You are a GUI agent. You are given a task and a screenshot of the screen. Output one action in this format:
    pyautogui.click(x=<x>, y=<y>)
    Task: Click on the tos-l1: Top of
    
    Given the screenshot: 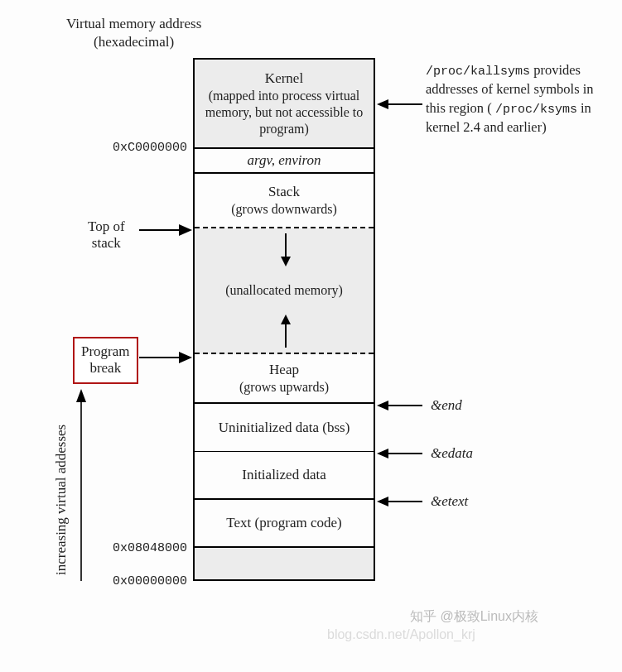 What is the action you would take?
    pyautogui.click(x=106, y=227)
    